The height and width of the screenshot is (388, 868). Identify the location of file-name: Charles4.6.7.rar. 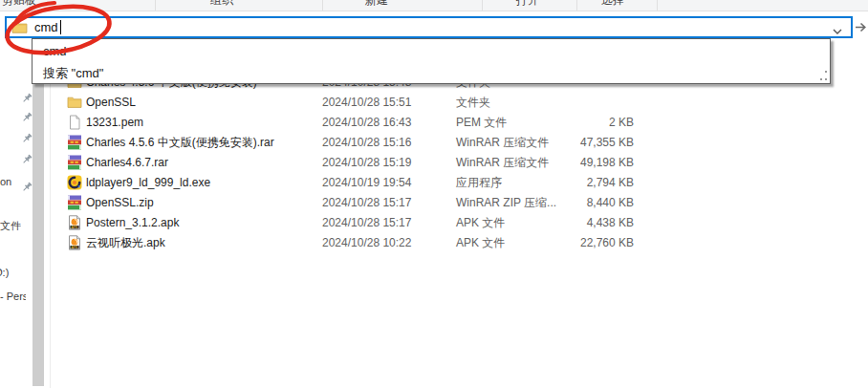
(127, 162).